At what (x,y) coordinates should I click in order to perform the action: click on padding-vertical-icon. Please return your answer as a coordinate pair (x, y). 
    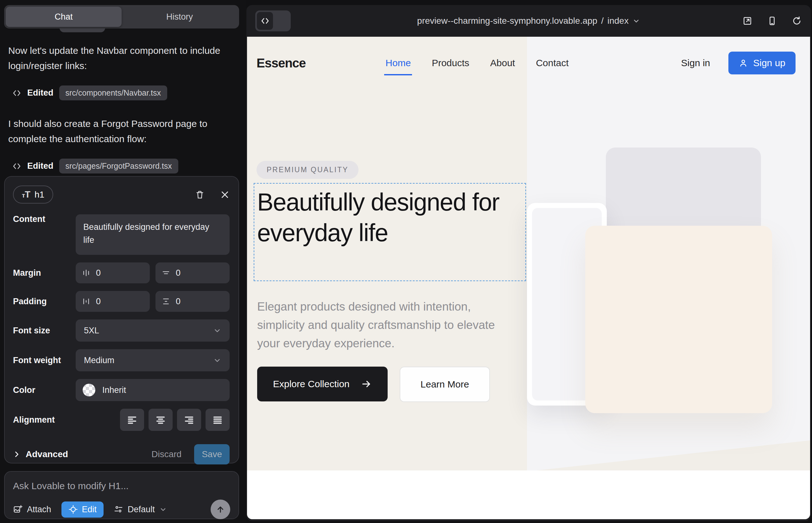
    Looking at the image, I should click on (166, 302).